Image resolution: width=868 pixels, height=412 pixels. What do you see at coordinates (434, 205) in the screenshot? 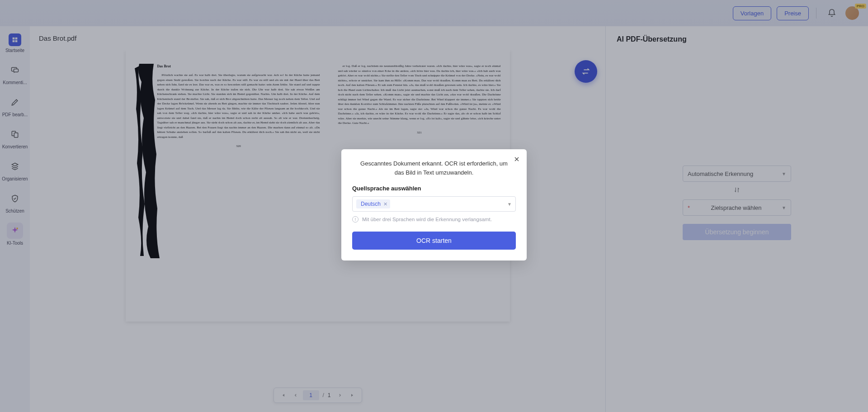
I see `ocr-modal: Gescanntes Dokument erkannt. OCR ist erf…` at bounding box center [434, 205].